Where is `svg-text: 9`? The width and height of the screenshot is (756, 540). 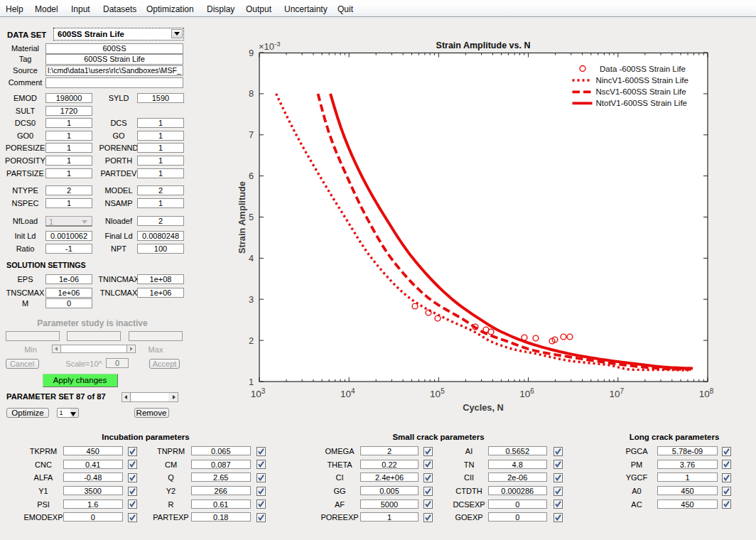
svg-text: 9 is located at coordinates (252, 53).